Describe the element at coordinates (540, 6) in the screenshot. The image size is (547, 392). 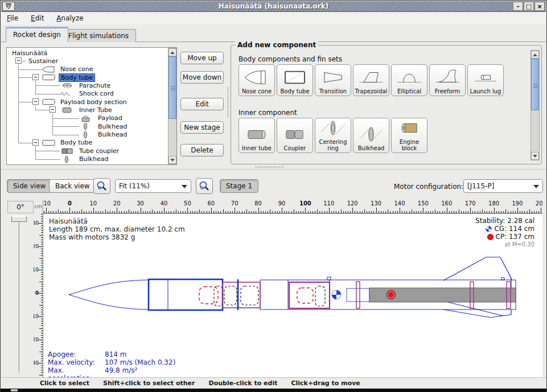
I see `close-icon: ×` at that location.